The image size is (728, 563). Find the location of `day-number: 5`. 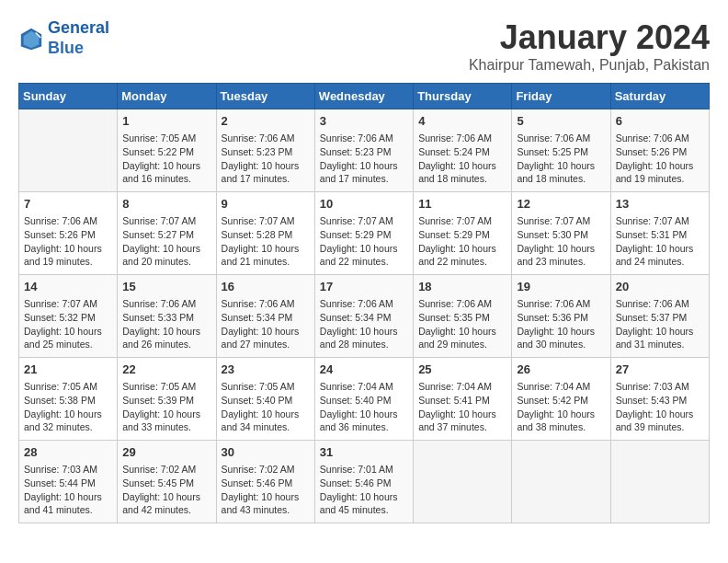

day-number: 5 is located at coordinates (561, 121).